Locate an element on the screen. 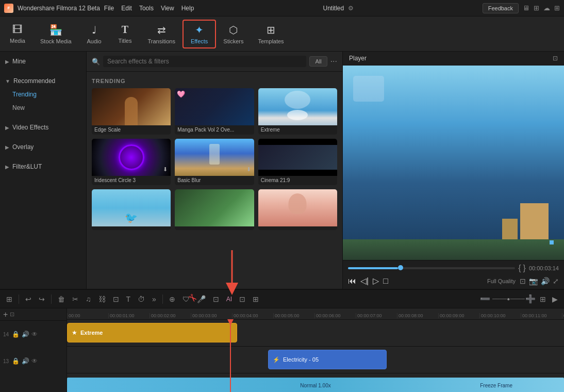  track-14-audio-icon: 🔊 is located at coordinates (26, 334).